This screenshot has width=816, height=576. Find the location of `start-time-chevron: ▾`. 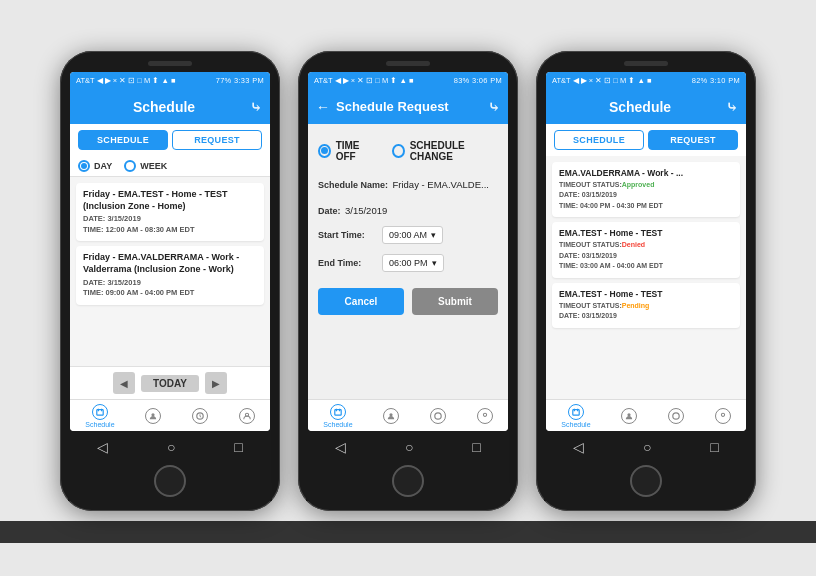

start-time-chevron: ▾ is located at coordinates (434, 235).